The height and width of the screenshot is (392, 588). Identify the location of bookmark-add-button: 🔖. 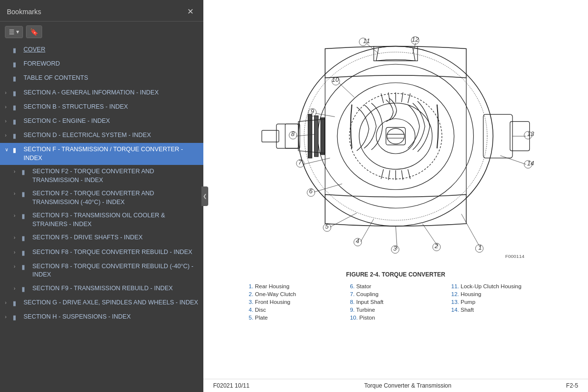
(34, 32).